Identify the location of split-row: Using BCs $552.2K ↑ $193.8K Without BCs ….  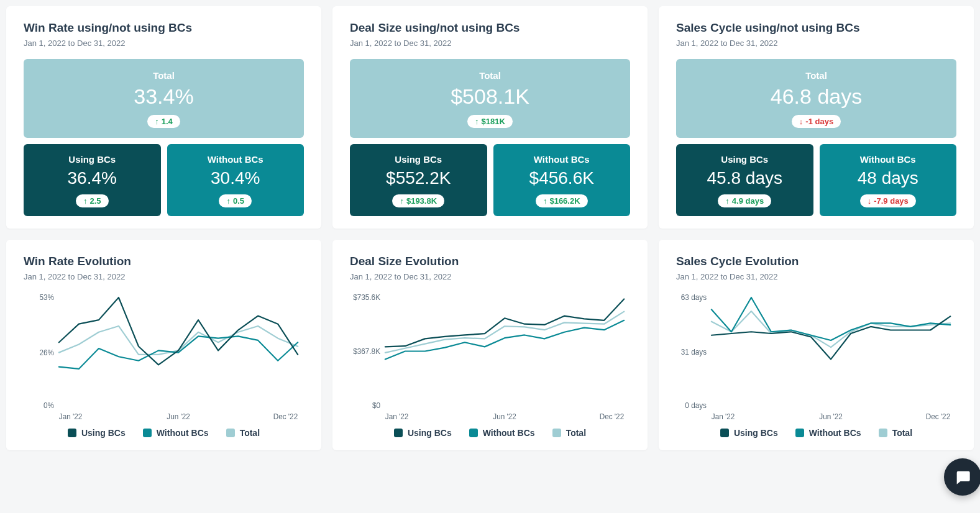
(490, 180).